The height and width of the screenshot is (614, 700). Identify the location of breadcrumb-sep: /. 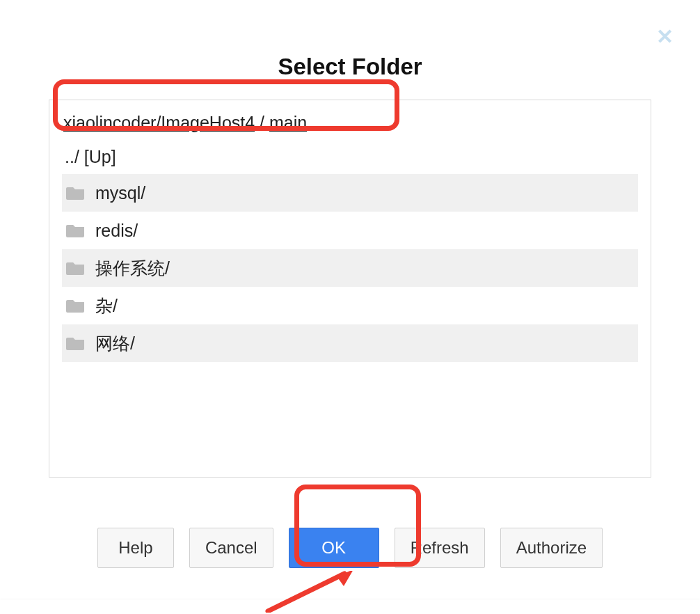
(262, 123).